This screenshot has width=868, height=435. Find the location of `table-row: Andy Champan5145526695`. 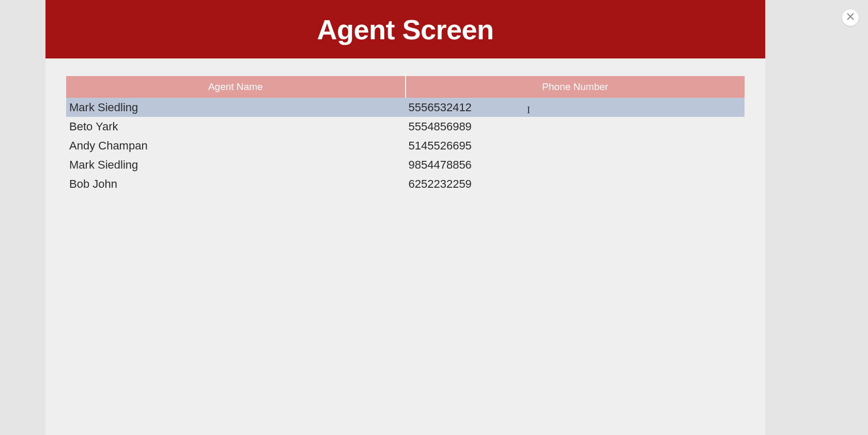

table-row: Andy Champan5145526695 is located at coordinates (405, 146).